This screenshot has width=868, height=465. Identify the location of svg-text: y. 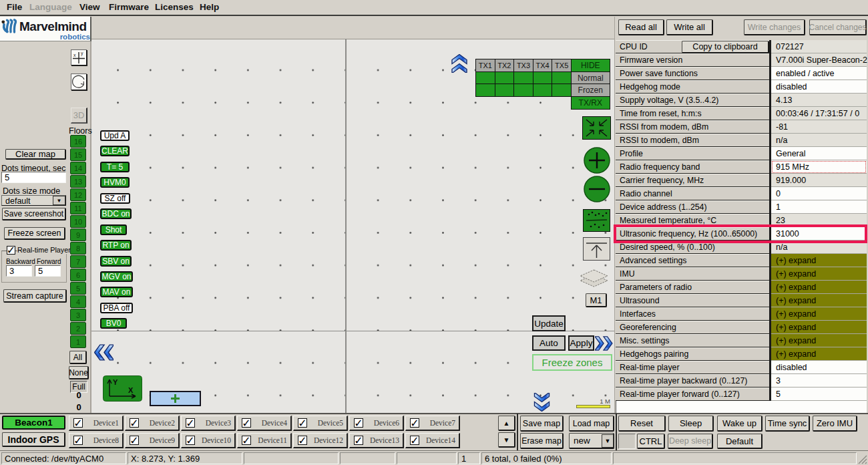
(82, 53).